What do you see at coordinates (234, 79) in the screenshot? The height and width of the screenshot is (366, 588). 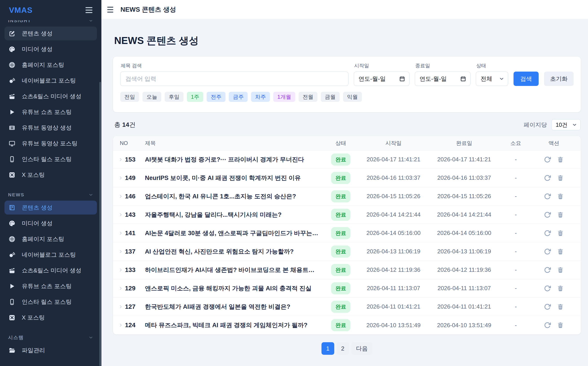 I see `search-input` at bounding box center [234, 79].